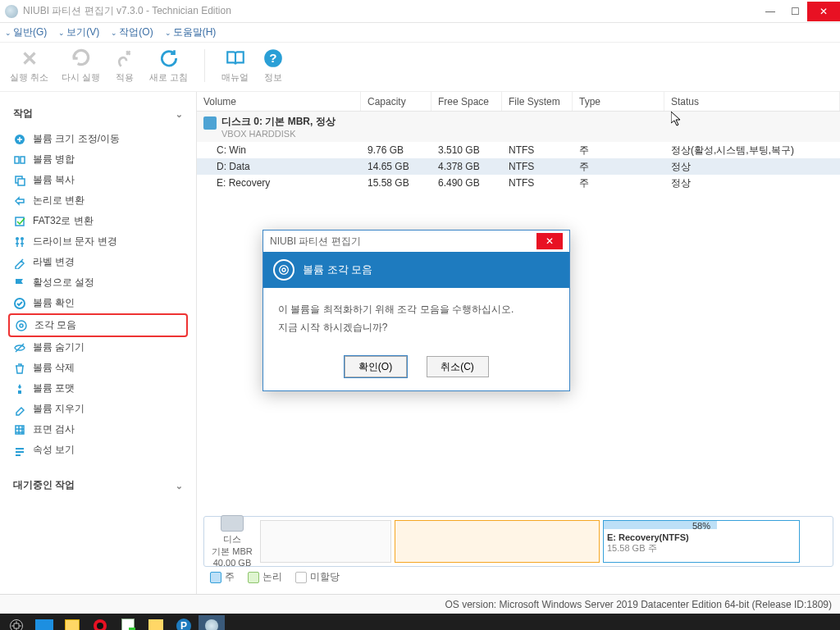  I want to click on toolbar-redo: 다시 실행, so click(80, 66).